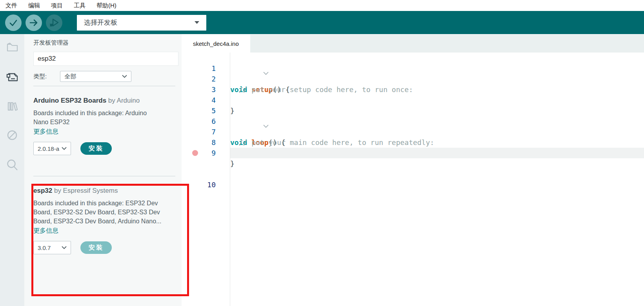  What do you see at coordinates (413, 89) in the screenshot?
I see `code-line: 4 }` at bounding box center [413, 89].